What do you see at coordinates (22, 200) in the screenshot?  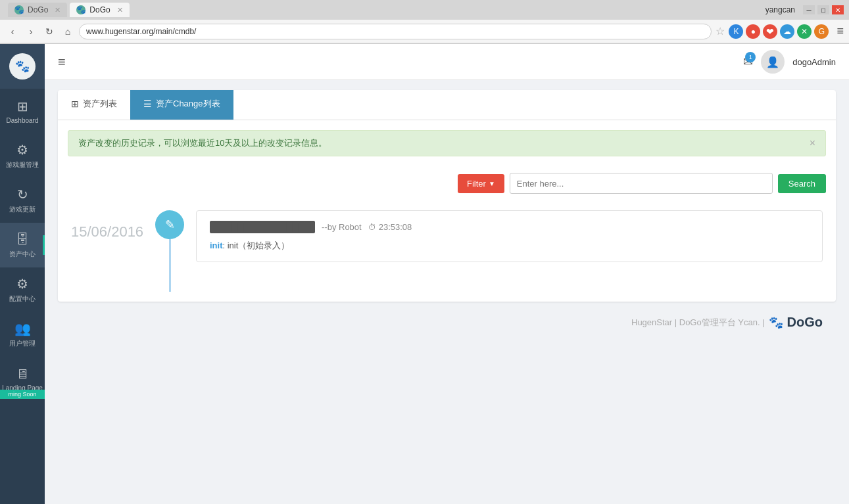 I see `sidebar-item-game-update: ↻ 游戏更新` at bounding box center [22, 200].